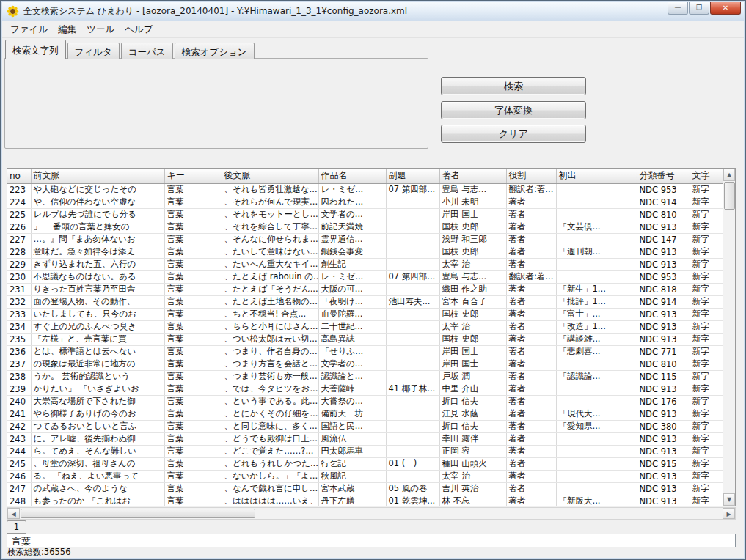 This screenshot has height=560, width=746. Describe the element at coordinates (270, 214) in the screenshot. I see `table-cell: 、それをモットーとし...` at that location.